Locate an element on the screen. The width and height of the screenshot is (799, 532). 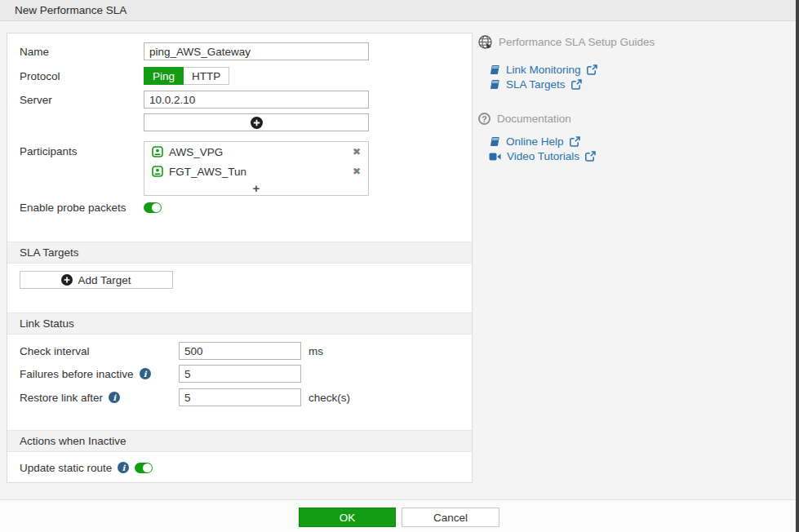
guides-header-label: Performance SLA Setup Guides is located at coordinates (576, 42).